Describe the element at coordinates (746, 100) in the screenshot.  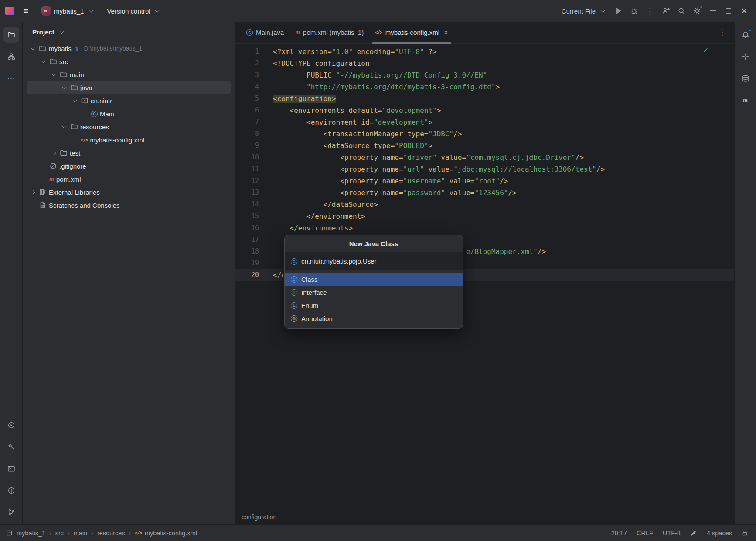
I see `maven-tool-tool-button: m` at that location.